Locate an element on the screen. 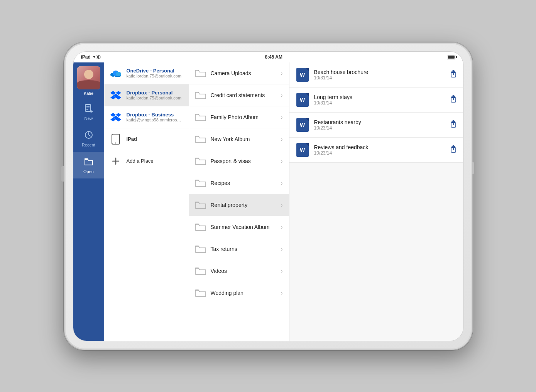  folder-recipes: Recipes › is located at coordinates (239, 183).